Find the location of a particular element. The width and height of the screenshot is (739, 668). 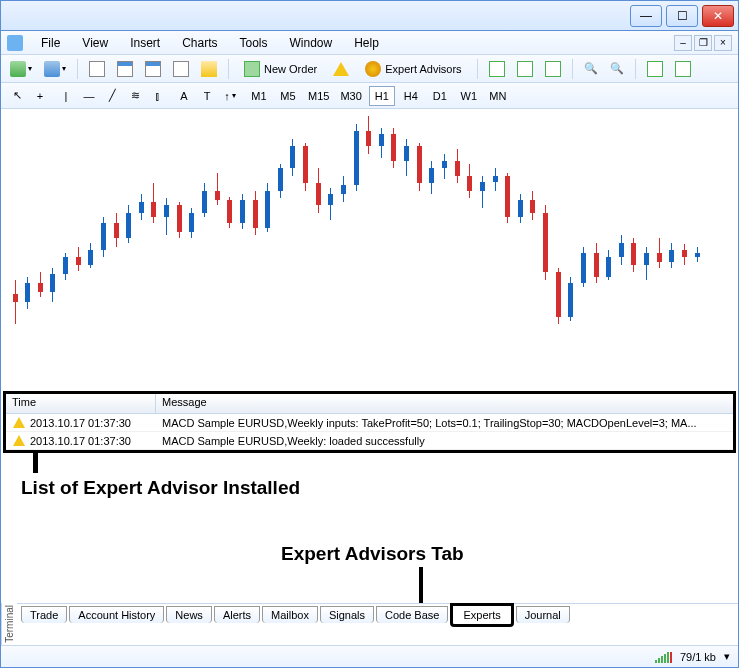

tab-trade: Trade is located at coordinates (44, 614).